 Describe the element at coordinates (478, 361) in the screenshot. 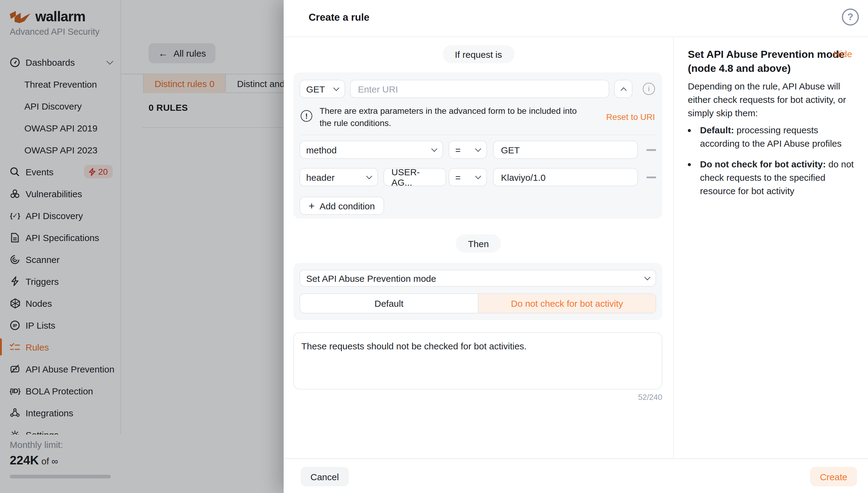

I see `rule-description-textarea: These requests should not be checked for…` at that location.